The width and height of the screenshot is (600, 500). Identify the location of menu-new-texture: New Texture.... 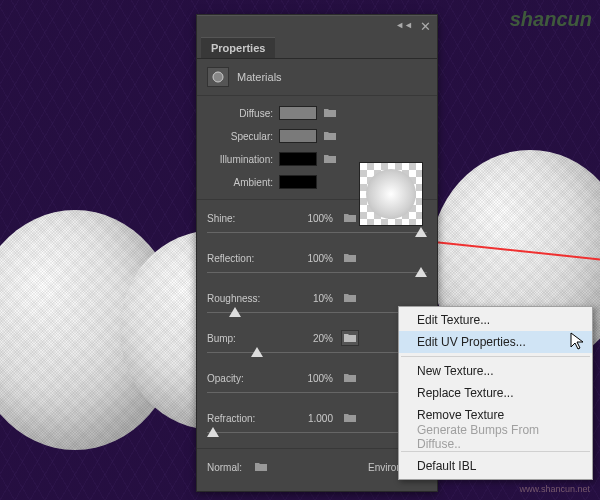
(496, 371).